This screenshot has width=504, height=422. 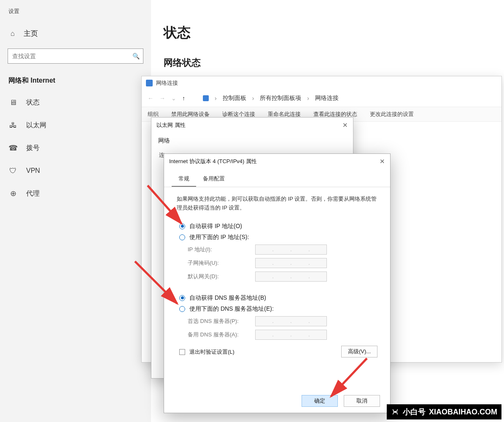 What do you see at coordinates (232, 309) in the screenshot?
I see `radio-label: 使用下面的 DNS 服务器地址(E):` at bounding box center [232, 309].